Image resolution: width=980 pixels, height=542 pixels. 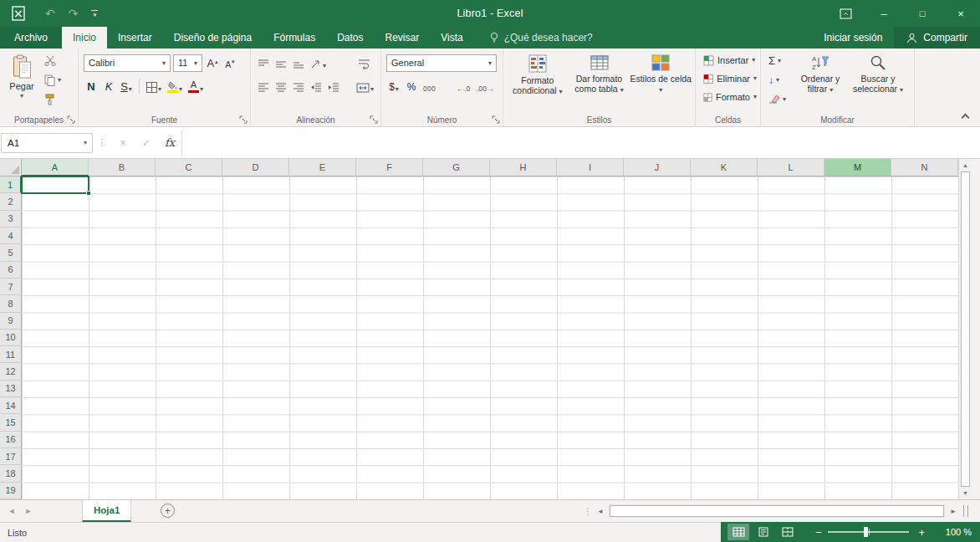 I want to click on increase-font-size-button: A ▴, so click(x=212, y=63).